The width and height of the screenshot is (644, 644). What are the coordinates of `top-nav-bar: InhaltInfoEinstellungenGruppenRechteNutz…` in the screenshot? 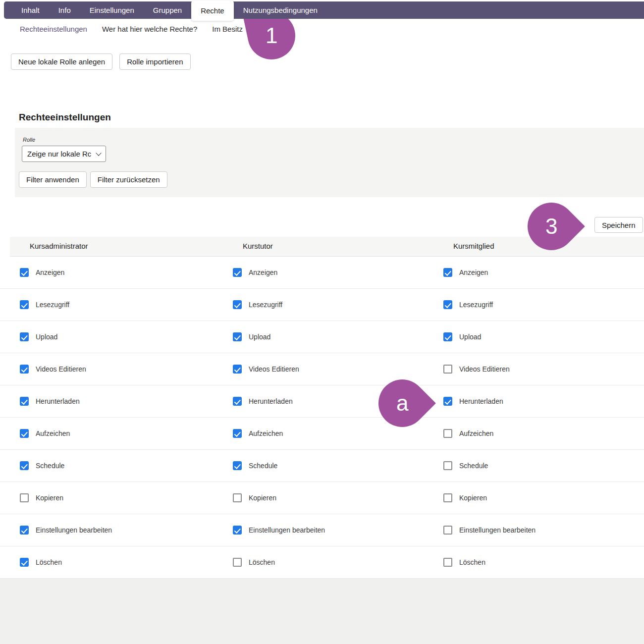 It's located at (324, 10).